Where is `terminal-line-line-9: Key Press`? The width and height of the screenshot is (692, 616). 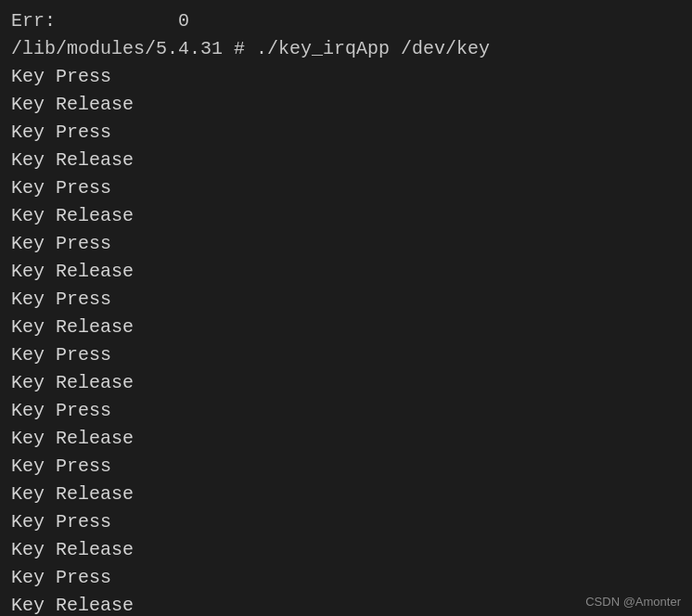
terminal-line-line-9: Key Press is located at coordinates (346, 300).